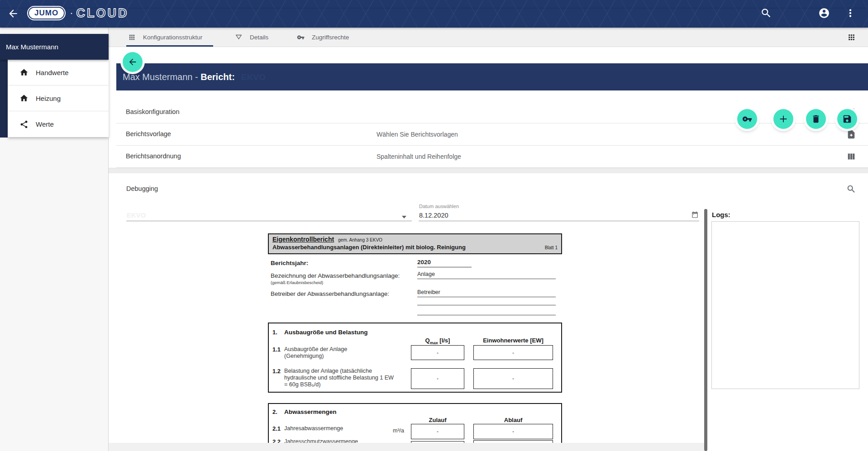 This screenshot has width=868, height=451. Describe the element at coordinates (323, 37) in the screenshot. I see `tab-zugriffsrechte: Zugriffsrechte` at that location.